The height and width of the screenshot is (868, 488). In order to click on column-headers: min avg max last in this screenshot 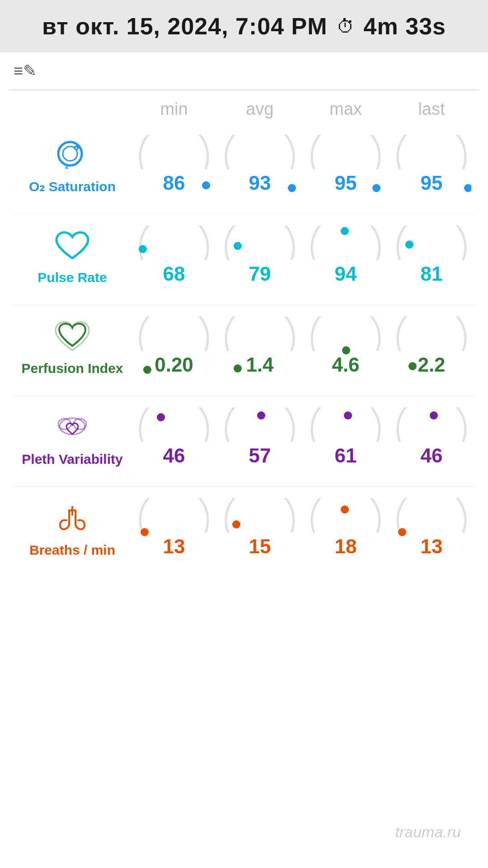, I will do `click(244, 107)`.